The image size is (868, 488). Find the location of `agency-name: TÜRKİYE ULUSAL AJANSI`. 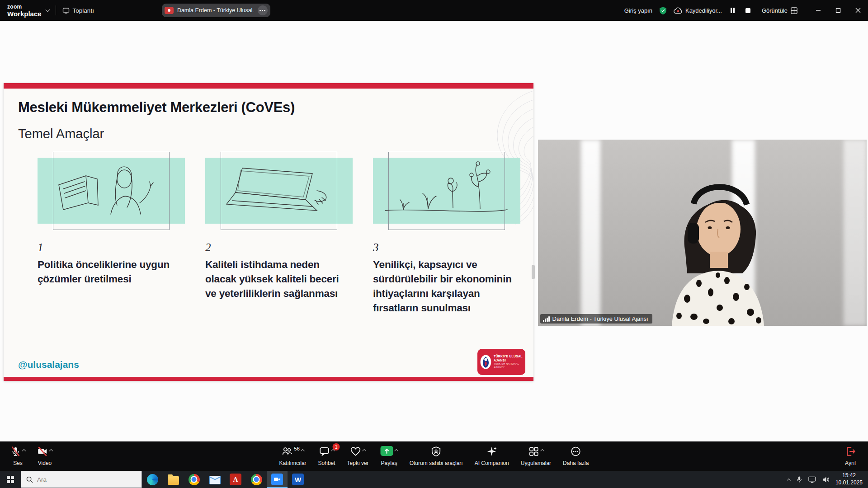

agency-name: TÜRKİYE ULUSAL AJANSI is located at coordinates (508, 358).